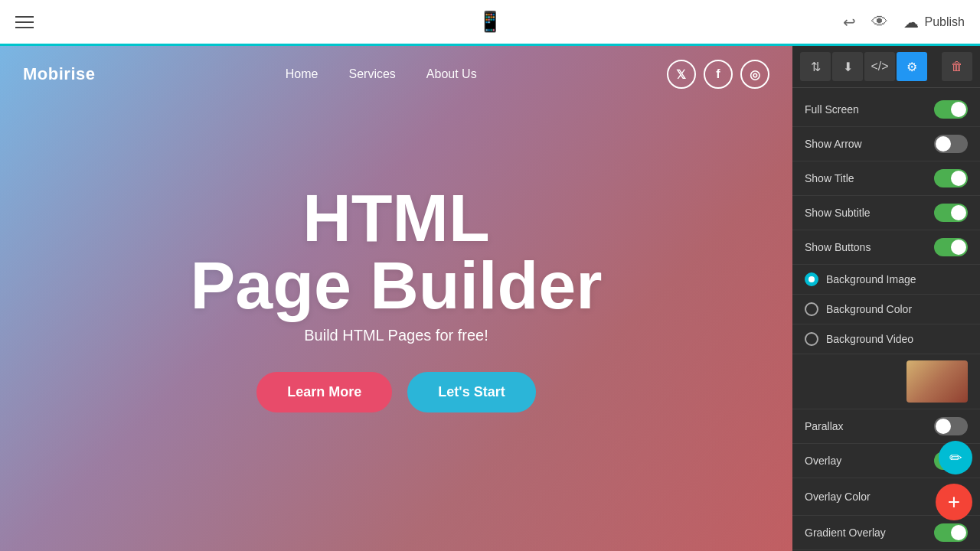 Image resolution: width=980 pixels, height=551 pixels. What do you see at coordinates (887, 340) in the screenshot?
I see `bg-video-row: Background Video` at bounding box center [887, 340].